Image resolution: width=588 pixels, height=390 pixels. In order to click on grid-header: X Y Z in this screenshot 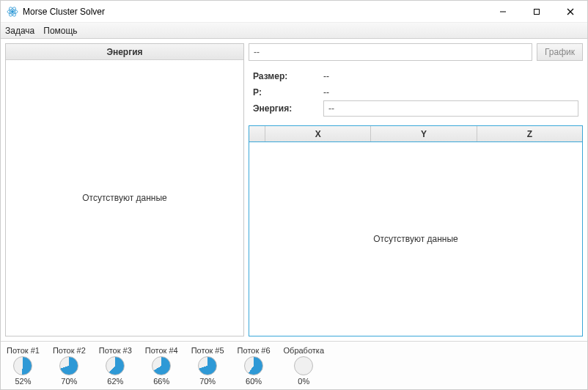, I will do `click(416, 134)`.